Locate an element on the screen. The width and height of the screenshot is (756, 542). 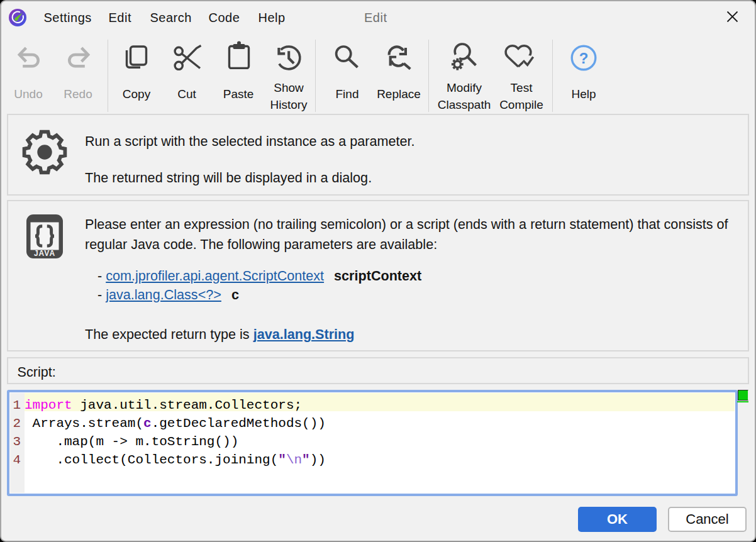
svg-text: JAVA is located at coordinates (45, 253).